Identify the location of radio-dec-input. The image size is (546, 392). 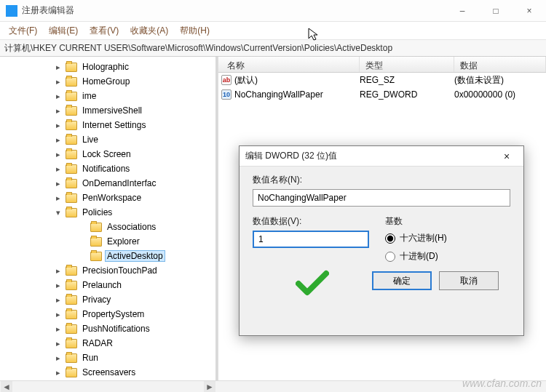
(390, 257).